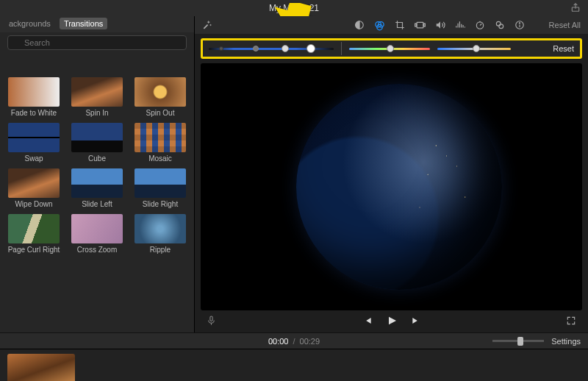  What do you see at coordinates (294, 8) in the screenshot?
I see `project-title: My Movie 21` at bounding box center [294, 8].